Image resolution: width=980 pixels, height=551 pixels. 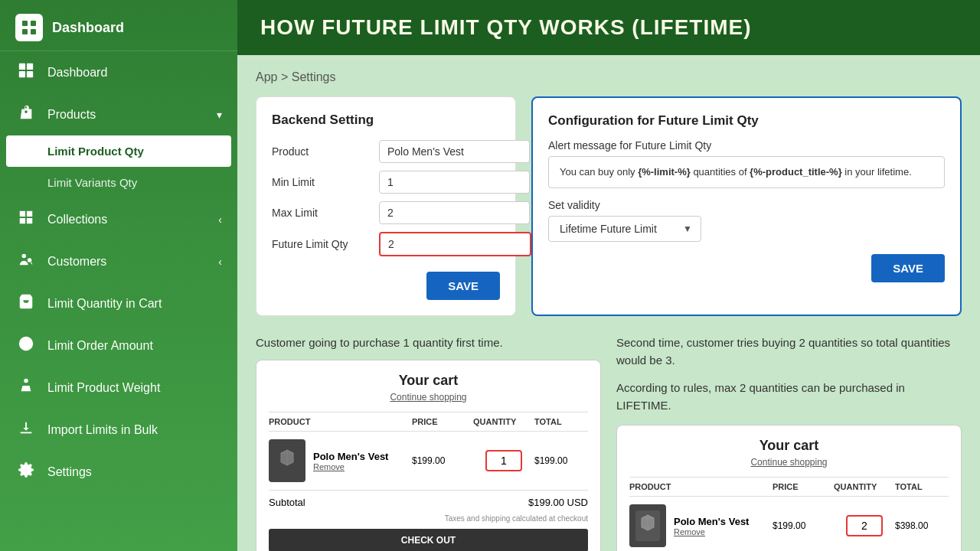 What do you see at coordinates (77, 73) in the screenshot?
I see `sidebar-item-label: Dashboard` at bounding box center [77, 73].